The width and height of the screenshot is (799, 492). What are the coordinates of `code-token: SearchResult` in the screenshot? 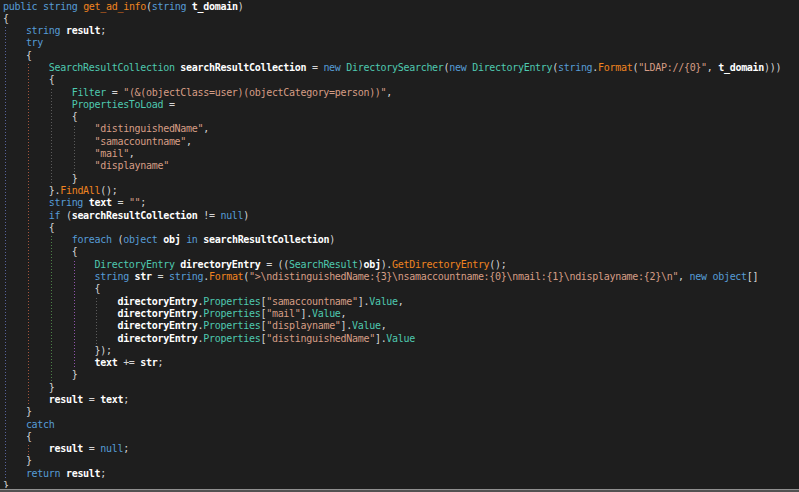 It's located at (324, 264).